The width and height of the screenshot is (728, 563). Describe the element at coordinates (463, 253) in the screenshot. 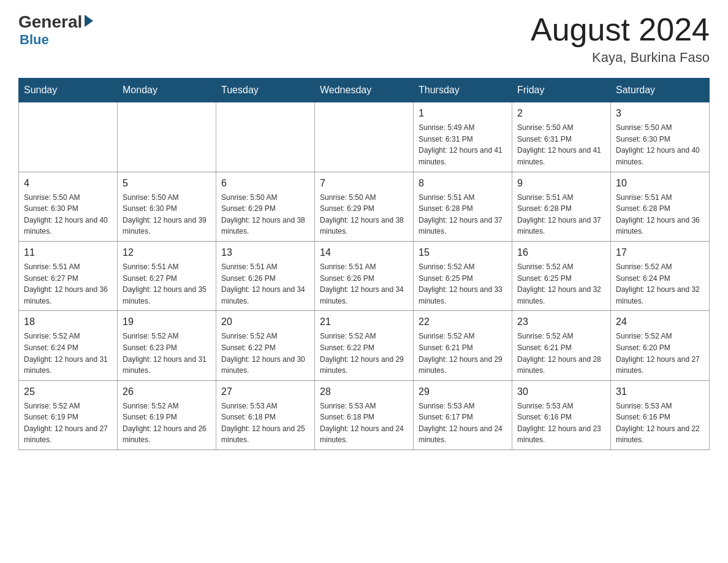

I see `day-number: 15` at that location.